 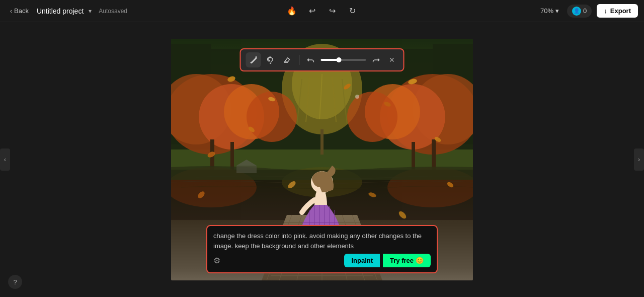 I want to click on export-label: Export, so click(x=621, y=11).